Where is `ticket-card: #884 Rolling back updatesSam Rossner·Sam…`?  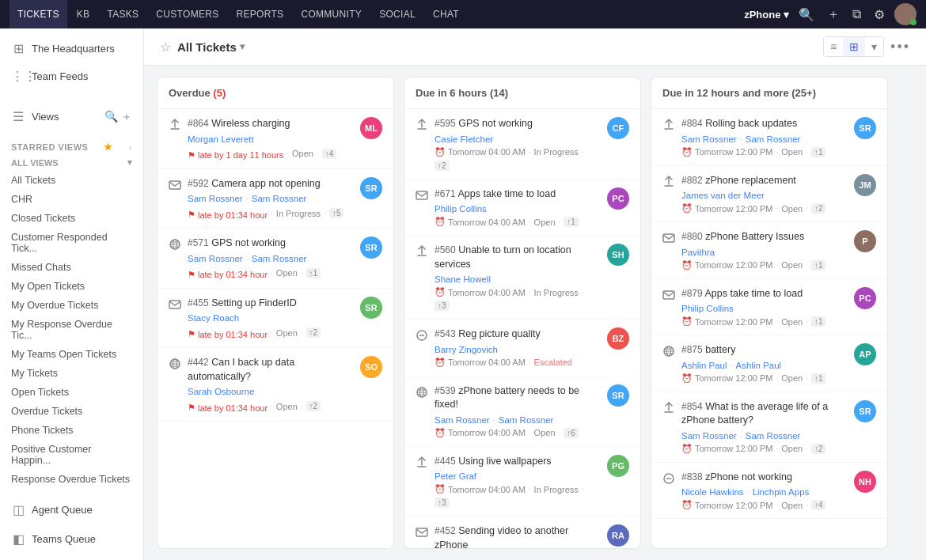
ticket-card: #884 Rolling back updatesSam Rossner·Sam… is located at coordinates (769, 138).